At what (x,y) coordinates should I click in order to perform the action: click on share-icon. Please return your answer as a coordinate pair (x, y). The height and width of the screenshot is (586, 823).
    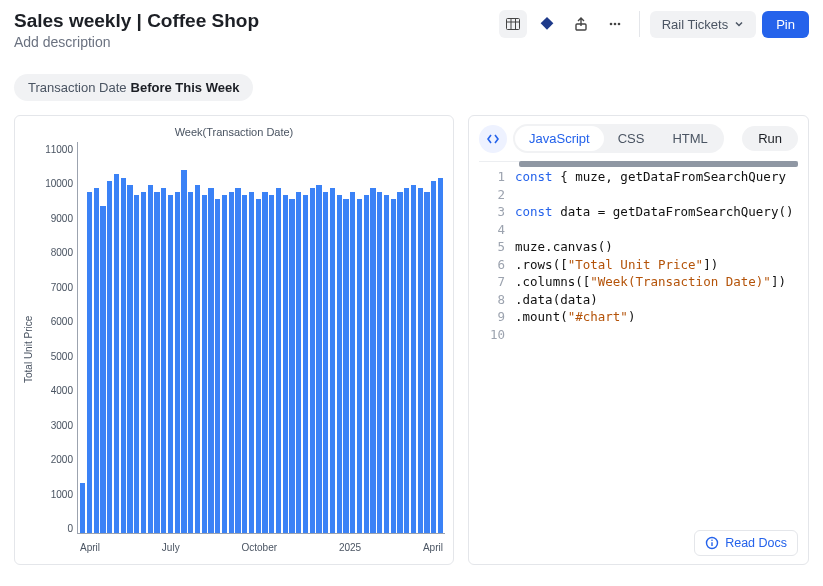
    Looking at the image, I should click on (581, 24).